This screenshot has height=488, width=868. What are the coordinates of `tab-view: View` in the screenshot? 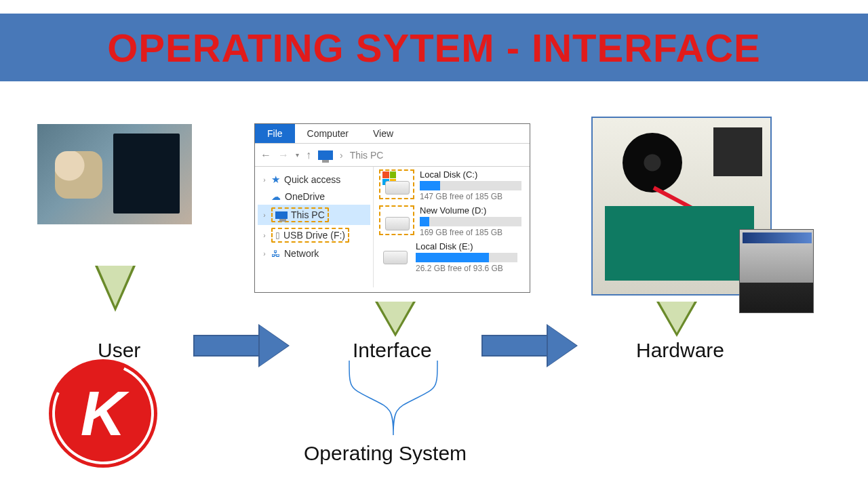 It's located at (383, 134).